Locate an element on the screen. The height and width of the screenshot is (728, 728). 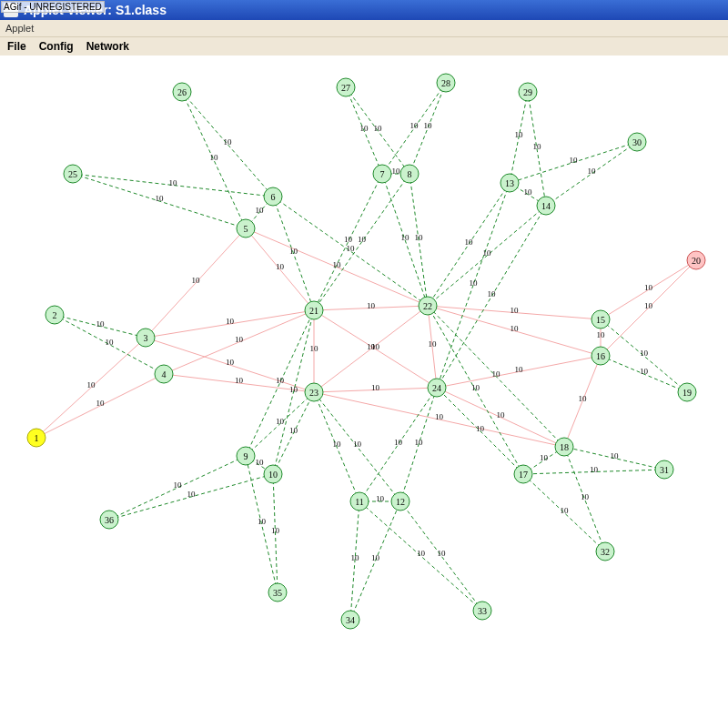
graph-node-label: 25 is located at coordinates (73, 175).